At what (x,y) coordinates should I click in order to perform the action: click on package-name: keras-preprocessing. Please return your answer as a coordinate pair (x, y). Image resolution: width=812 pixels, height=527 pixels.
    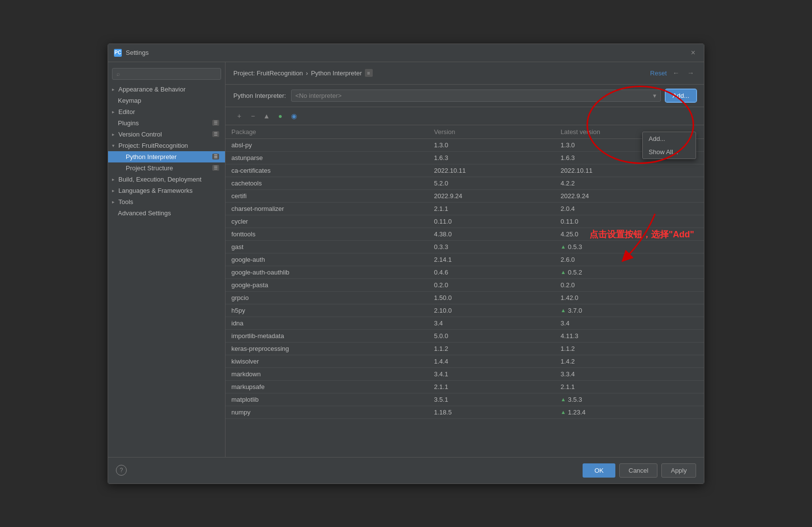
    Looking at the image, I should click on (327, 348).